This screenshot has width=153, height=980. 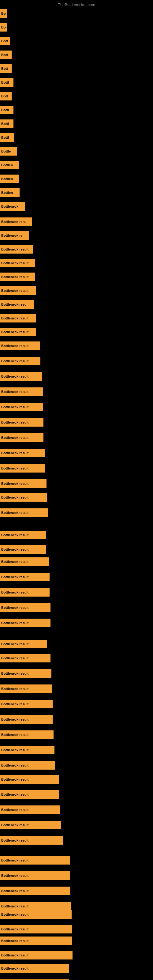 What do you see at coordinates (3, 14) in the screenshot?
I see `bar-label: Bo` at bounding box center [3, 14].